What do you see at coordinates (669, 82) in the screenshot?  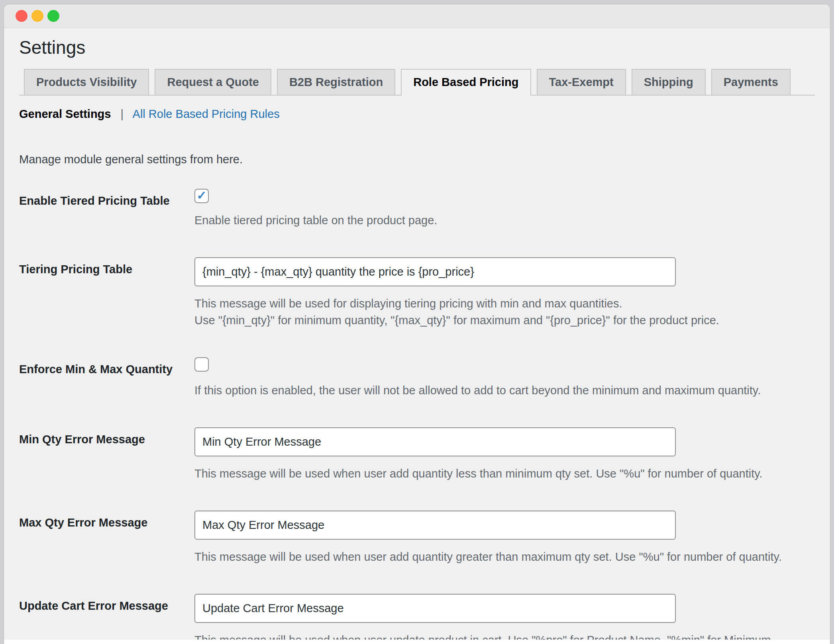 I see `tab-shipping: Shipping` at bounding box center [669, 82].